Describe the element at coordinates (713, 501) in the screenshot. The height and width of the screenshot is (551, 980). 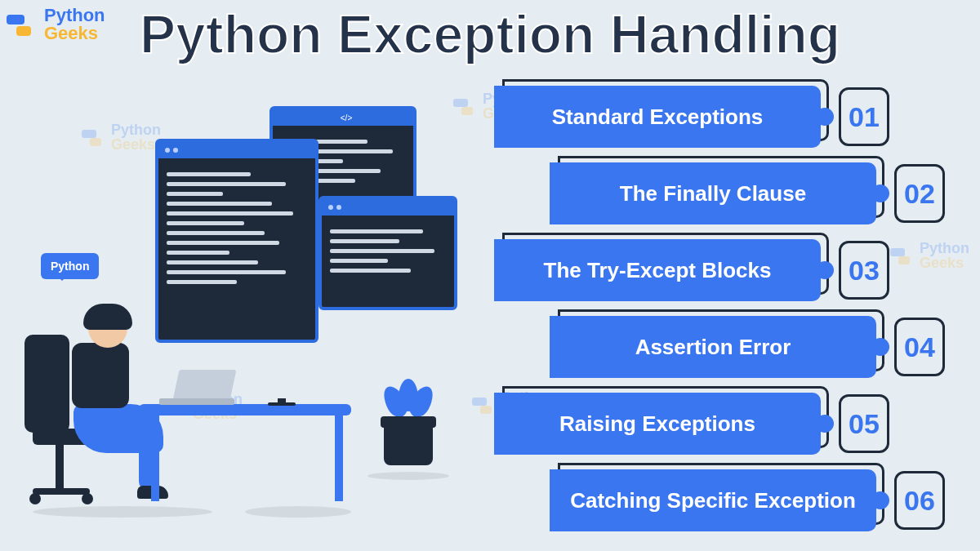
I see `list-item-label: Catching Specific Exception` at that location.